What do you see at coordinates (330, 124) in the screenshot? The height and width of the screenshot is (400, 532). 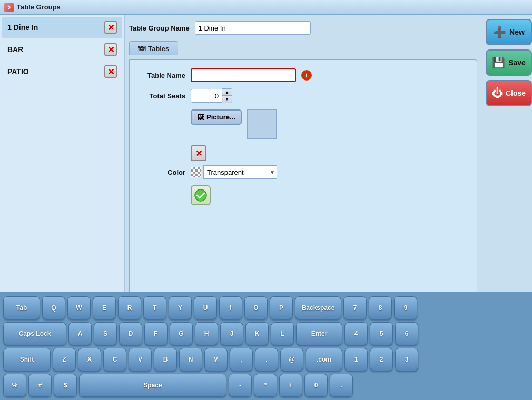 I see `picture-row: 🖼 Picture...` at bounding box center [330, 124].